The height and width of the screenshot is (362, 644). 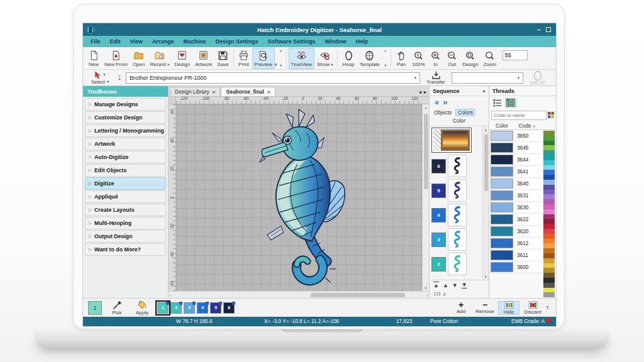 I want to click on menu-item: Machine, so click(x=194, y=41).